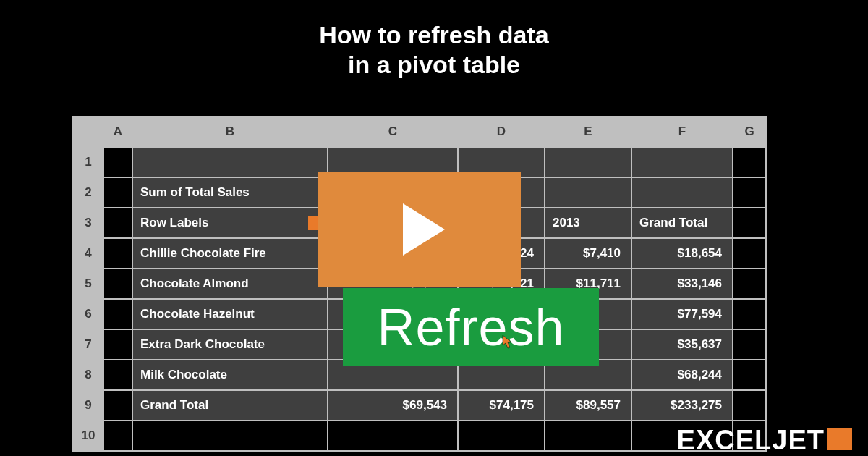  What do you see at coordinates (682, 223) in the screenshot?
I see `grand-total-col-header: Grand Total` at bounding box center [682, 223].